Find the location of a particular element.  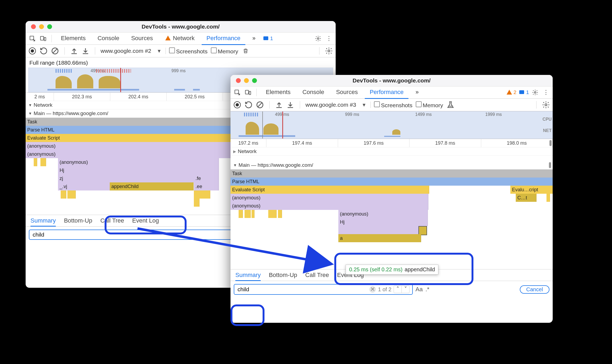

clear-search-icon: ✕ is located at coordinates (373, 289).